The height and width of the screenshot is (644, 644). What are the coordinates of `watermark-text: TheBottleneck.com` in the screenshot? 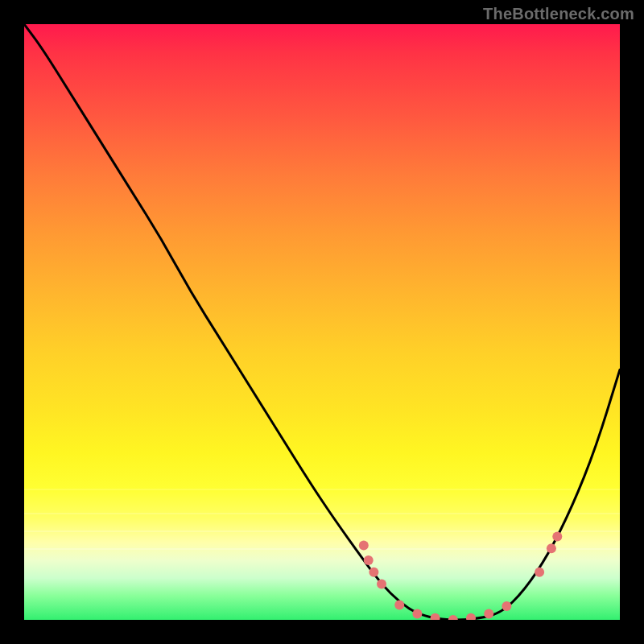 It's located at (559, 14).